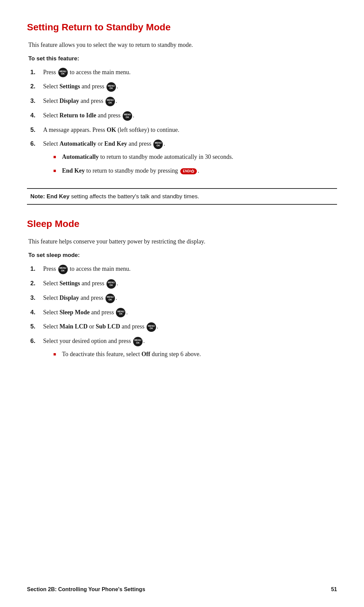  What do you see at coordinates (108, 326) in the screenshot?
I see `bold-text: Sub LCD` at bounding box center [108, 326].